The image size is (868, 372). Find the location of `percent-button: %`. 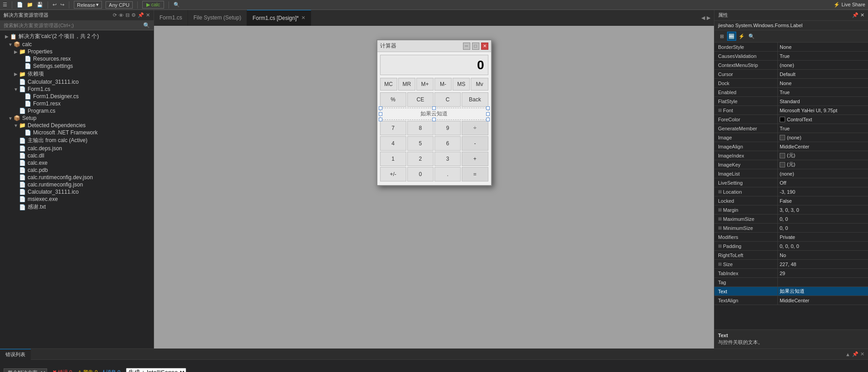

percent-button: % is located at coordinates (393, 100).